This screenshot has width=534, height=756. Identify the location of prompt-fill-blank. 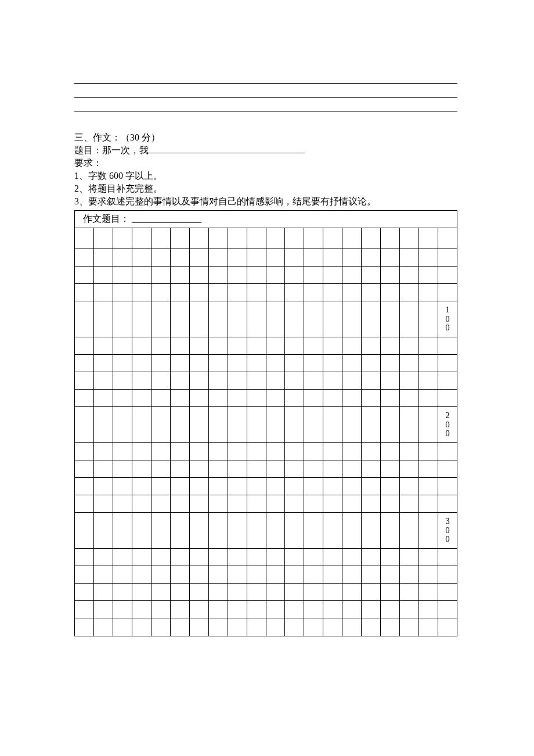
(227, 153).